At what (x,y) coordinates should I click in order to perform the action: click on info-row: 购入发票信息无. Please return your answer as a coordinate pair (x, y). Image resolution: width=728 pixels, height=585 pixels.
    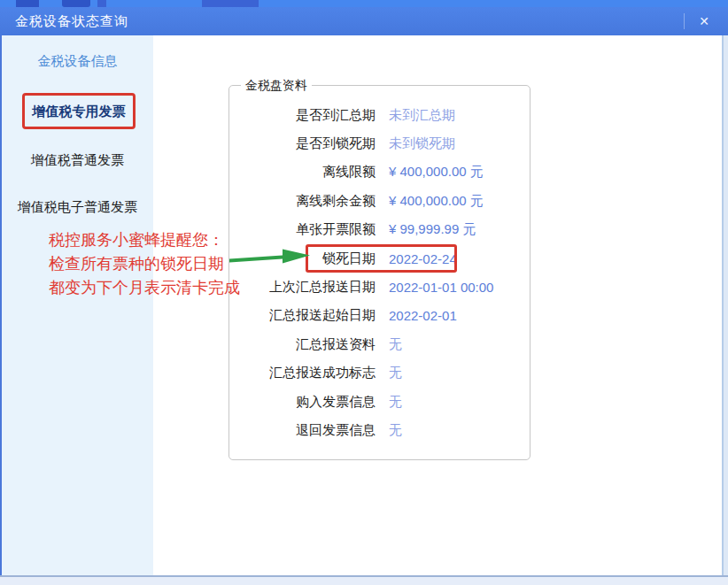
    Looking at the image, I should click on (379, 402).